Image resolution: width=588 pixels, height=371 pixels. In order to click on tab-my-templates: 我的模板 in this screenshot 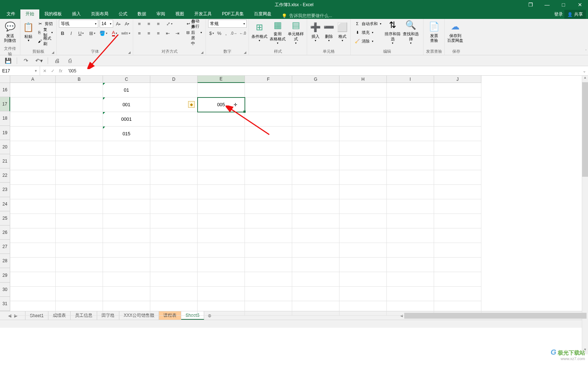, I will do `click(53, 14)`.